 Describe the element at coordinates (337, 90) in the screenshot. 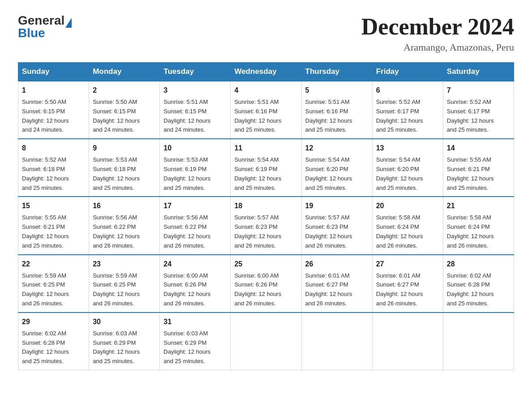

I see `day-number: 5` at that location.